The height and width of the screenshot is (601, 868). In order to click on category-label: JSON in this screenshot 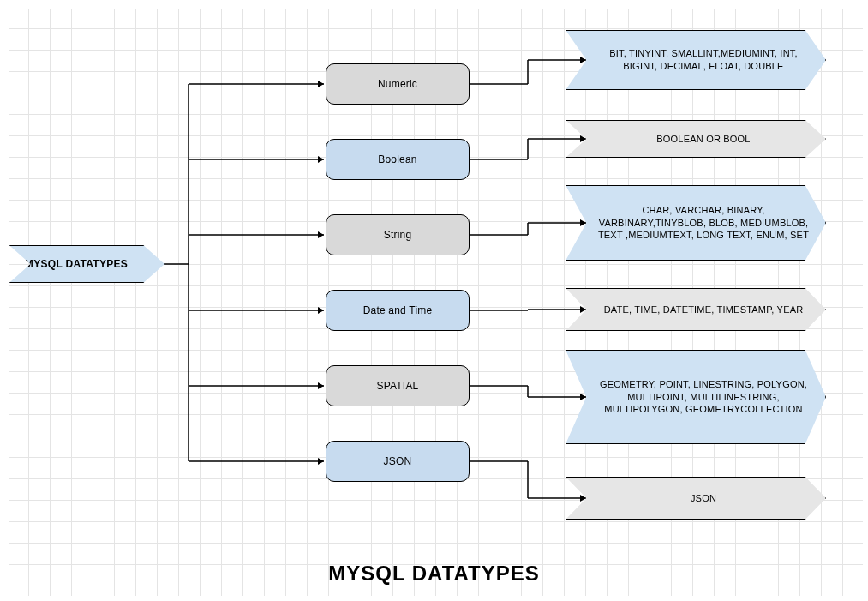, I will do `click(398, 461)`.